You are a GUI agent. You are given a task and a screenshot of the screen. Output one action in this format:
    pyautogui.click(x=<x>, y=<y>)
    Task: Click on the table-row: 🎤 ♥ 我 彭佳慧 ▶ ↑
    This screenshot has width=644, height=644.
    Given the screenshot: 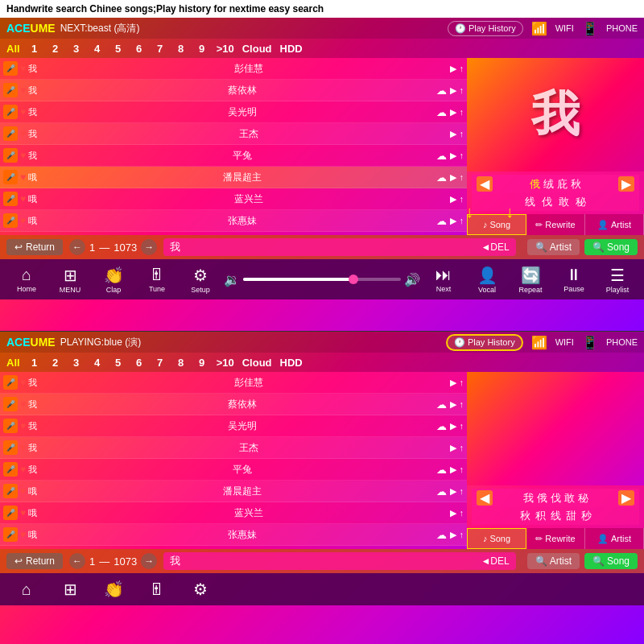 What is the action you would take?
    pyautogui.click(x=233, y=383)
    